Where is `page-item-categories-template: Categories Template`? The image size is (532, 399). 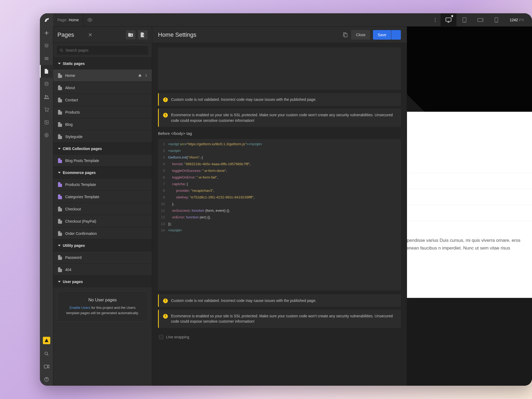 page-item-categories-template: Categories Template is located at coordinates (103, 197).